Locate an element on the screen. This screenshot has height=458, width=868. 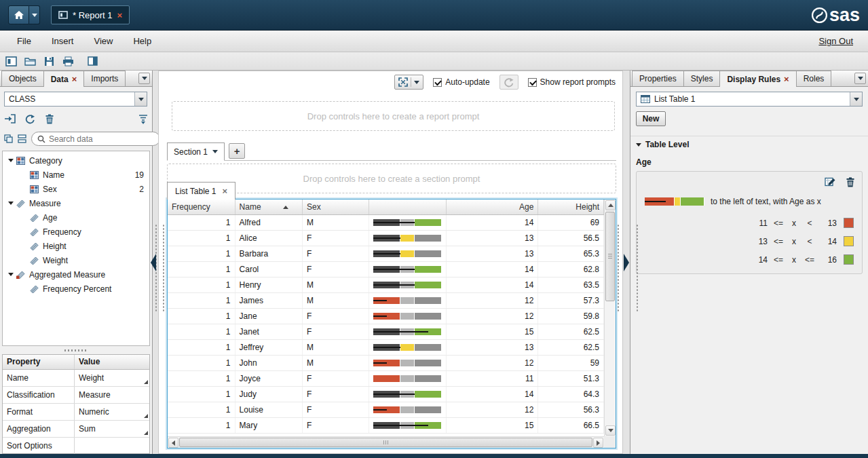
refresh-data-icon is located at coordinates (30, 119).